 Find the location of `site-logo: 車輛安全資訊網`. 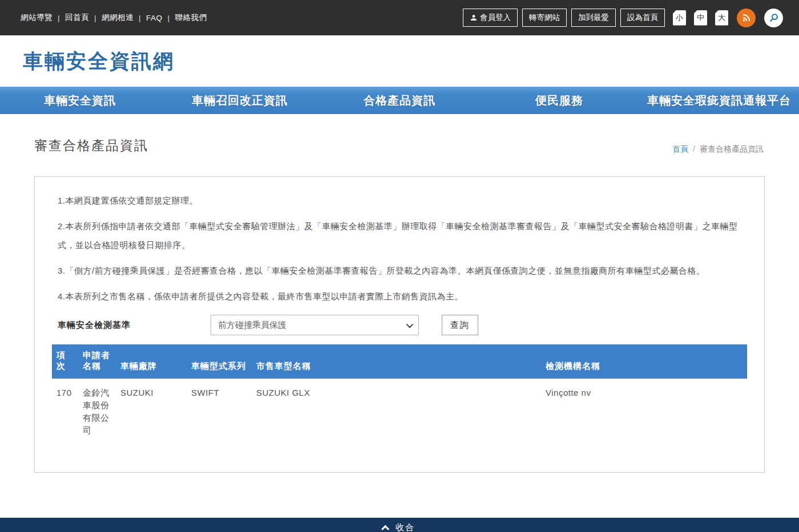

site-logo: 車輛安全資訊網 is located at coordinates (99, 62).